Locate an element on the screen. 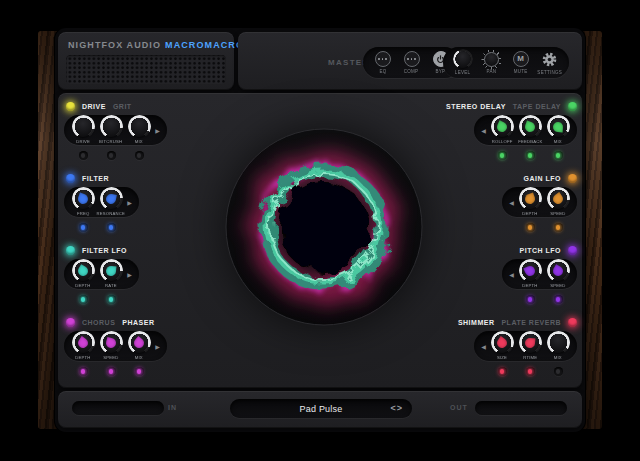 The width and height of the screenshot is (640, 461). rate-knob is located at coordinates (111, 271).